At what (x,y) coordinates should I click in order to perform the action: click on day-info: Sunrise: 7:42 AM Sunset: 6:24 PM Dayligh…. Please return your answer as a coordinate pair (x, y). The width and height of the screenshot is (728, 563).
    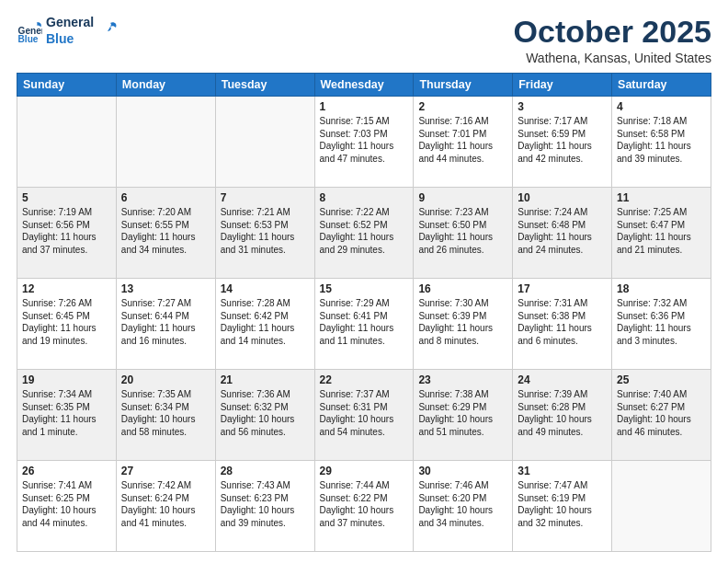
    Looking at the image, I should click on (165, 504).